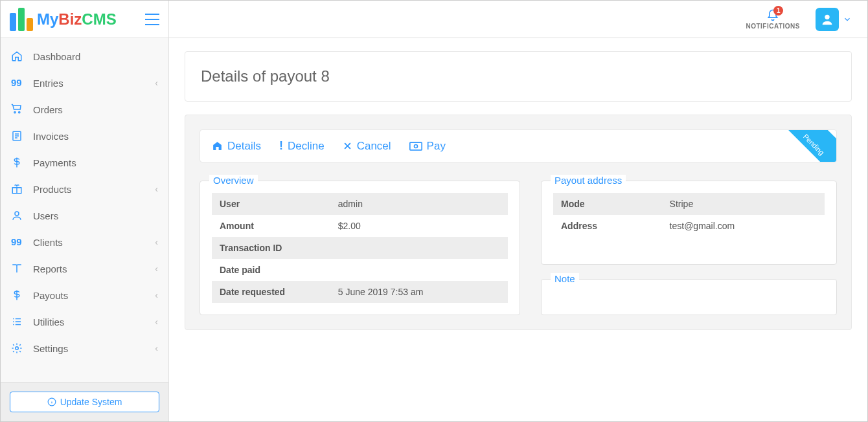 This screenshot has height=422, width=868. Describe the element at coordinates (84, 57) in the screenshot. I see `sidebar-item-dashboard: Dashboard` at that location.